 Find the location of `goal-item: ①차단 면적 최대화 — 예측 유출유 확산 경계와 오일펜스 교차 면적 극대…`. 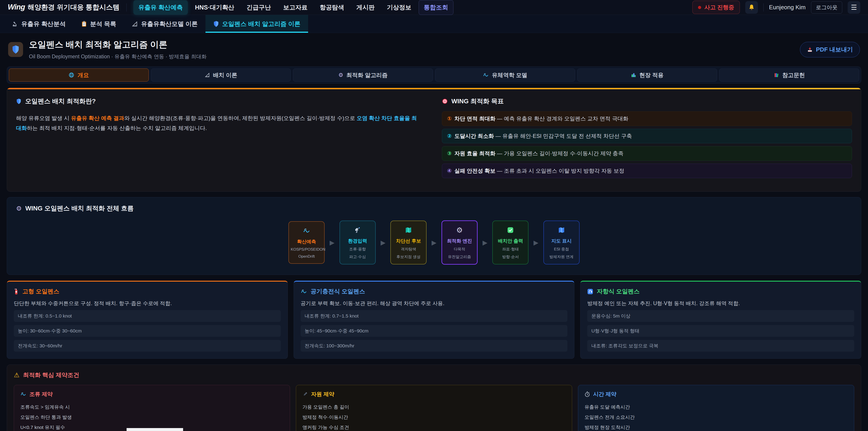

goal-item: ①차단 면적 최대화 — 예측 유출유 확산 경계와 오일펜스 교차 면적 극대… is located at coordinates (647, 119).